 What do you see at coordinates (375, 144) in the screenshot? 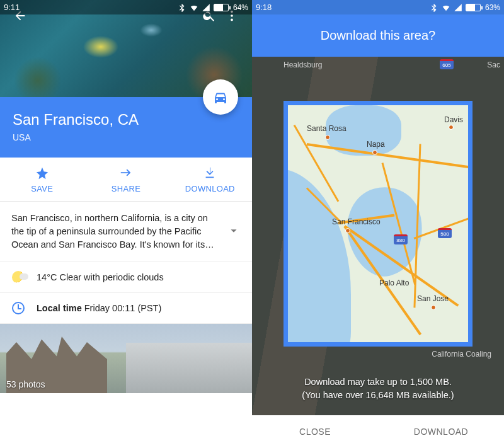
I see `map-label-napa: Napa` at bounding box center [375, 144].